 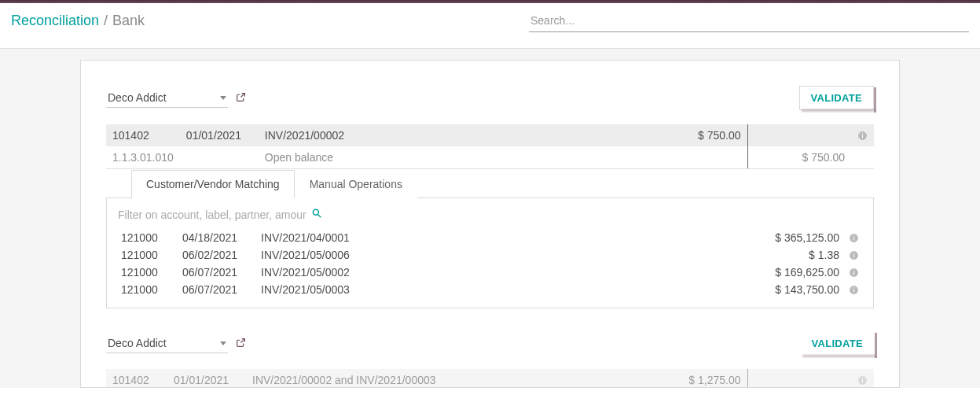 What do you see at coordinates (217, 255) in the screenshot?
I see `cell-date: 06/02/2021` at bounding box center [217, 255].